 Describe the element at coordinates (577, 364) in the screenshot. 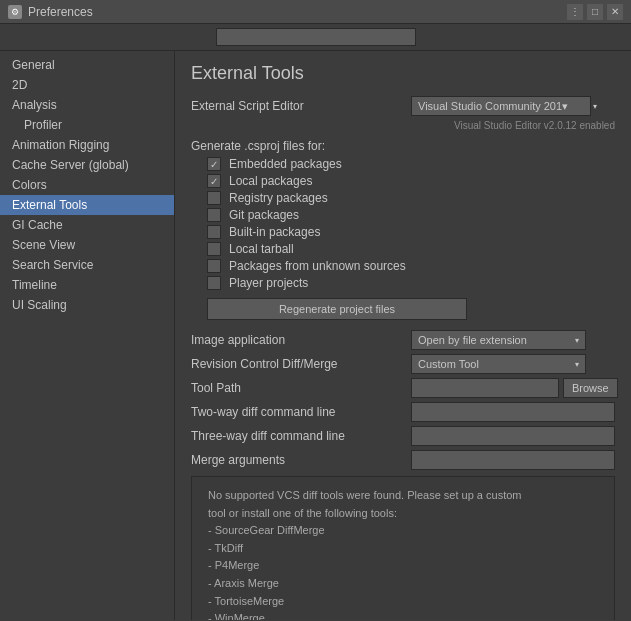

I see `revision-control-arrow-icon: ▾` at that location.